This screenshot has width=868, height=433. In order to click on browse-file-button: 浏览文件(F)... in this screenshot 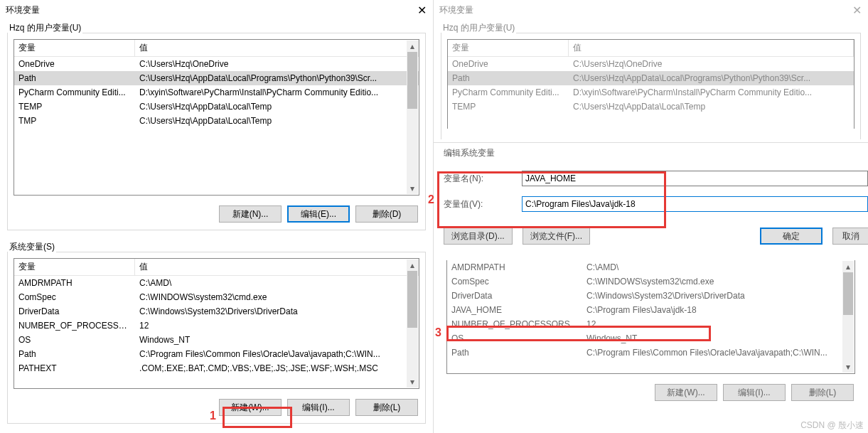, I will do `click(556, 236)`.